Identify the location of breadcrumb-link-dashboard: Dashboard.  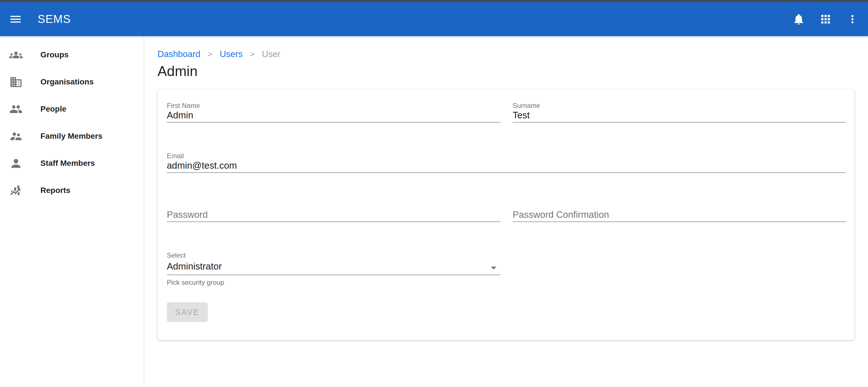
(179, 54).